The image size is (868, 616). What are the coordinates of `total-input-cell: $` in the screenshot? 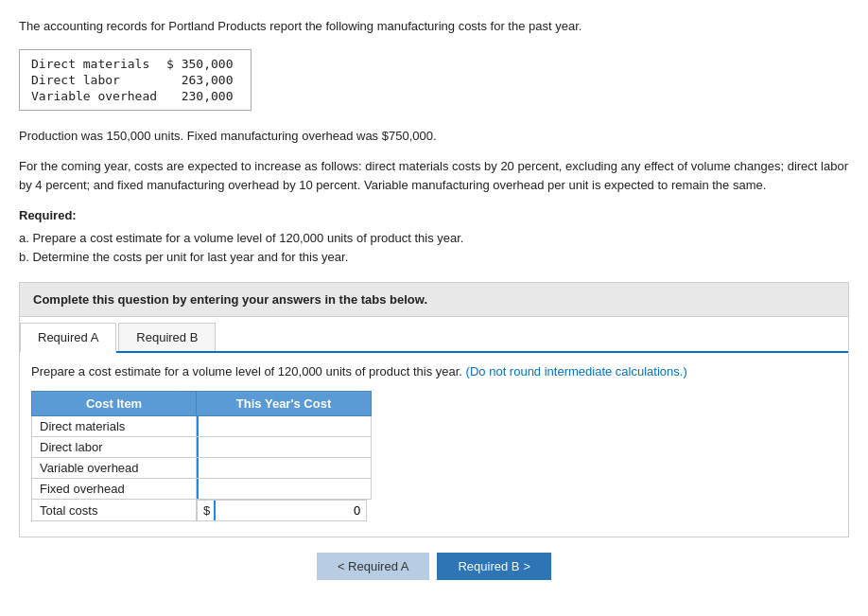 It's located at (282, 511).